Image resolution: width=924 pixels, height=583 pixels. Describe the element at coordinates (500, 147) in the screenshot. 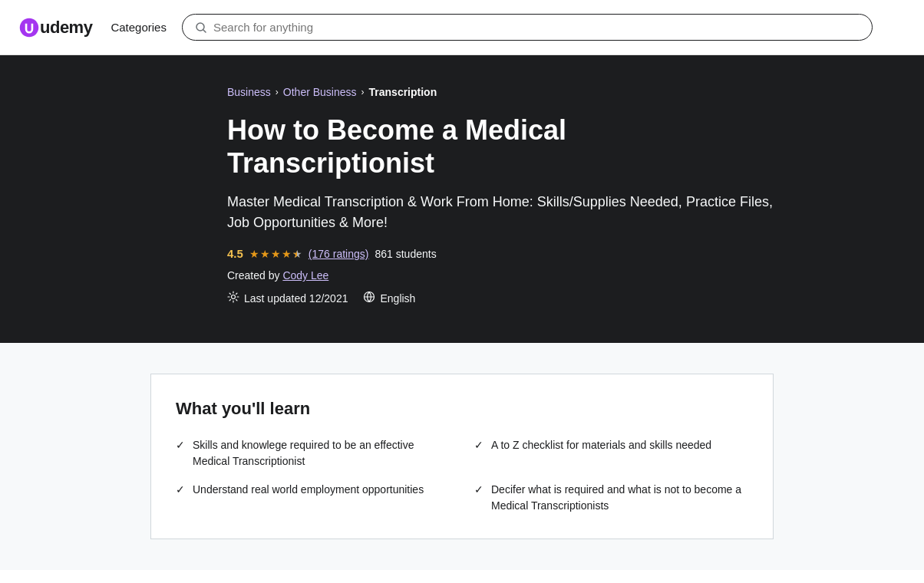

I see `course-title: How to Become a Medical Transcriptionist` at that location.